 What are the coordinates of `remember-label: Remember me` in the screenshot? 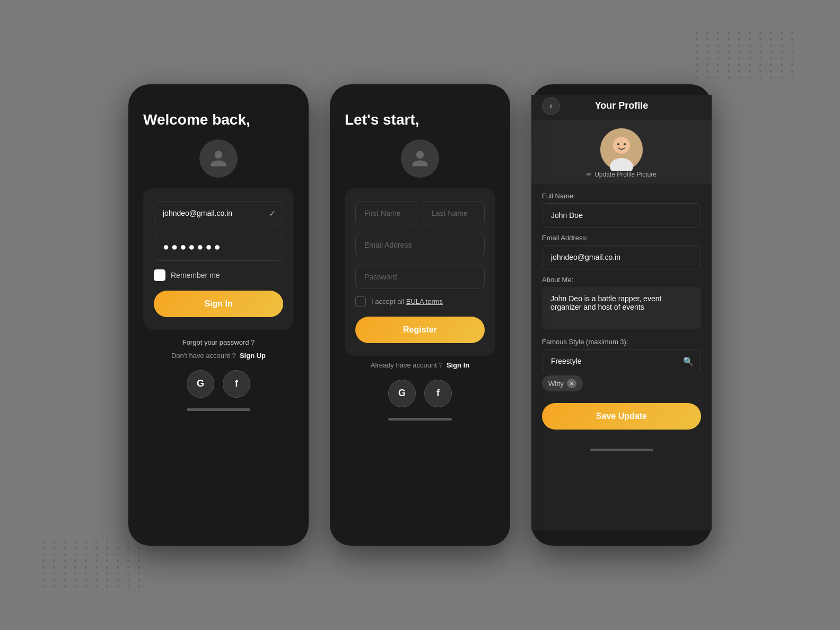 It's located at (195, 275).